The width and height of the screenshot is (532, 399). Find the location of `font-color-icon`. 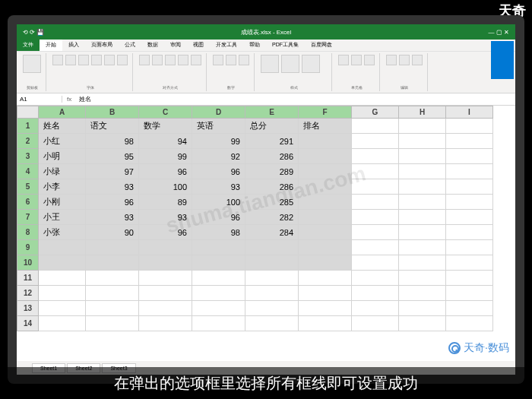

font-color-icon is located at coordinates (122, 60).